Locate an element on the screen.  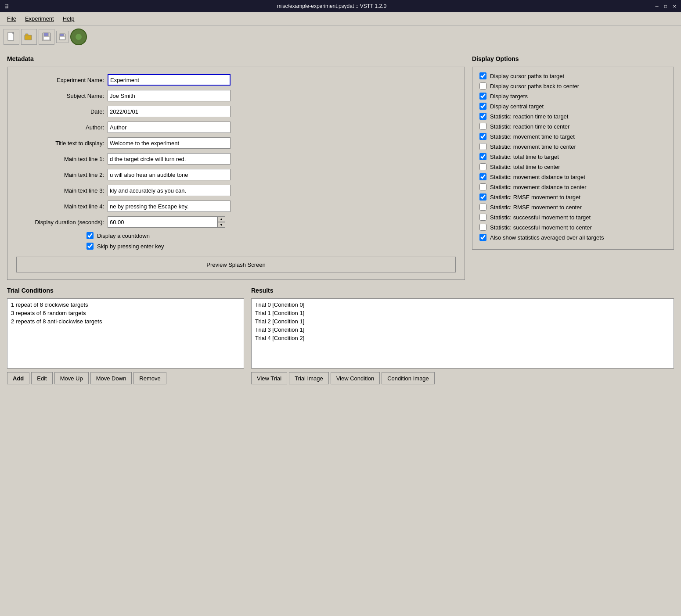
trial-condition-item: 1 repeat of 8 clockwise targets is located at coordinates (126, 304).